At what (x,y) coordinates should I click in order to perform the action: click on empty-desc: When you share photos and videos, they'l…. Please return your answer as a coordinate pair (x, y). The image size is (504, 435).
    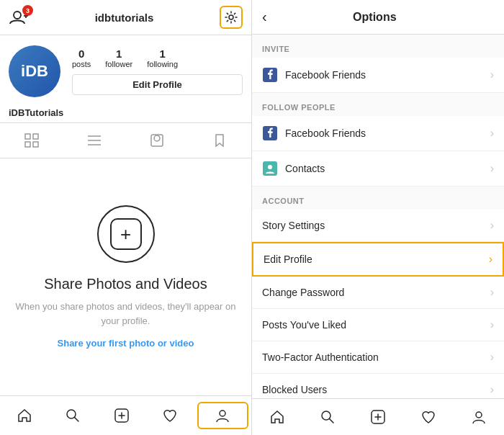
    Looking at the image, I should click on (125, 314).